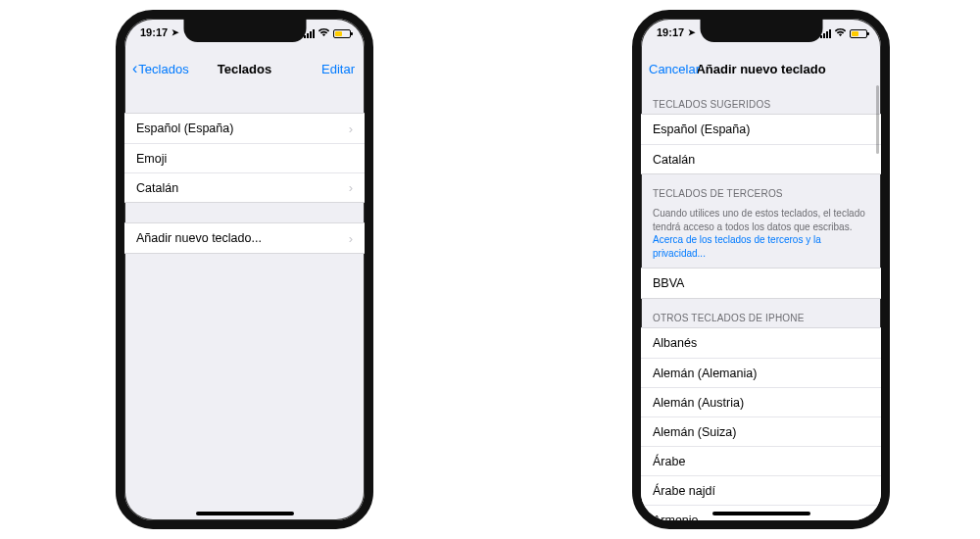 The image size is (980, 539). What do you see at coordinates (760, 423) in the screenshot?
I see `other-group: Albanés Alemán (Alemania) Alemán (Austri…` at bounding box center [760, 423].